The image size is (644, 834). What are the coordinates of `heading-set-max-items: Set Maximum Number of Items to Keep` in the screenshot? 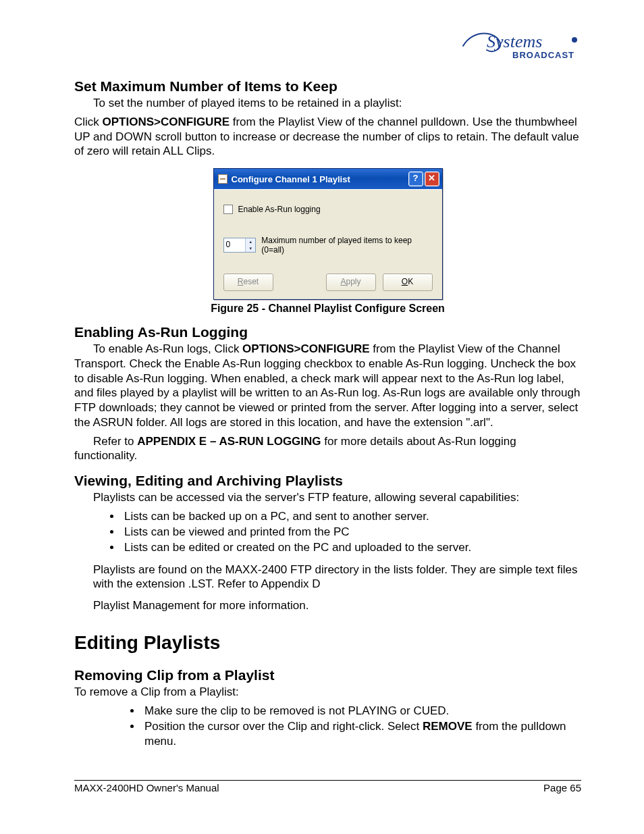 It's located at (328, 86).